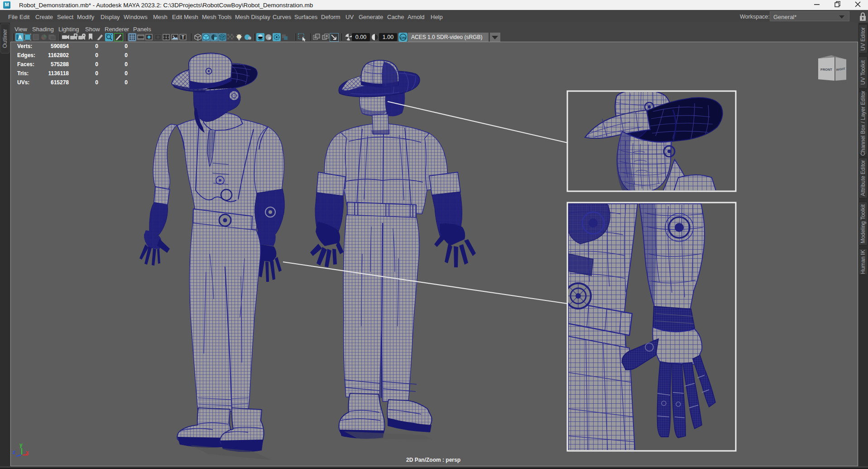  What do you see at coordinates (27, 453) in the screenshot?
I see `svg-text: x` at bounding box center [27, 453].